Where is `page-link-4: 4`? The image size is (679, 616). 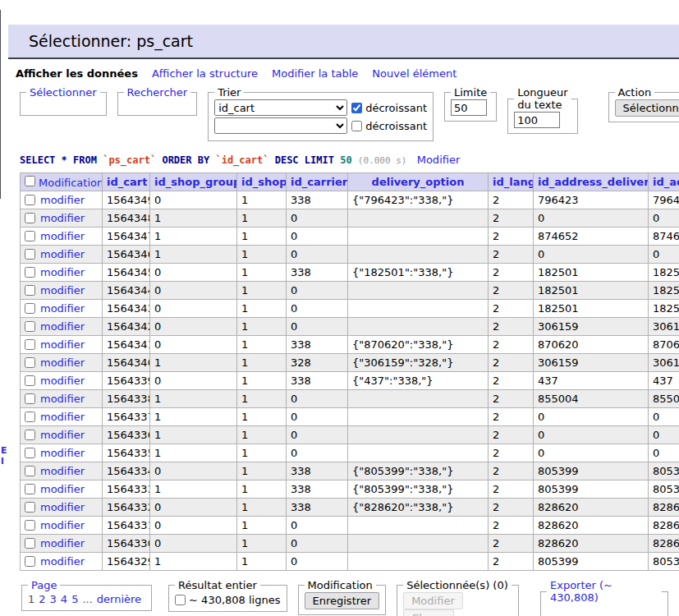 page-link-4: 4 is located at coordinates (64, 600).